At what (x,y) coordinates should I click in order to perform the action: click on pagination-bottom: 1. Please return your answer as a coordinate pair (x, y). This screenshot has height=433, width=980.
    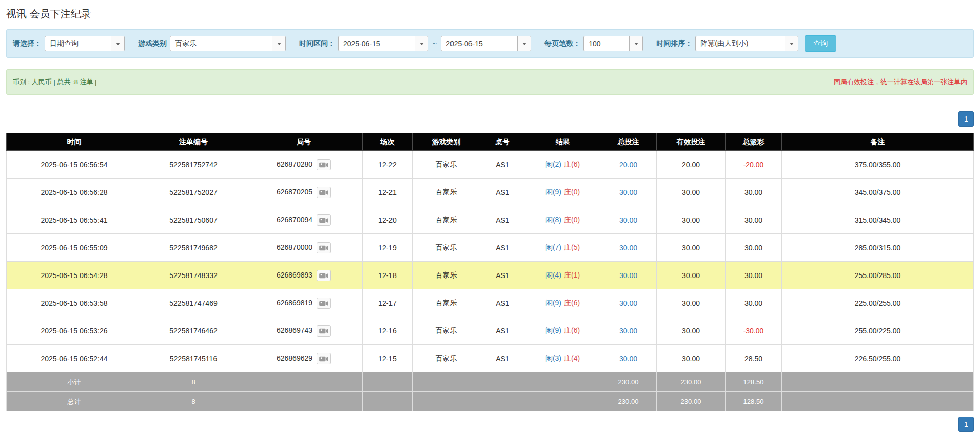
    Looking at the image, I should click on (490, 424).